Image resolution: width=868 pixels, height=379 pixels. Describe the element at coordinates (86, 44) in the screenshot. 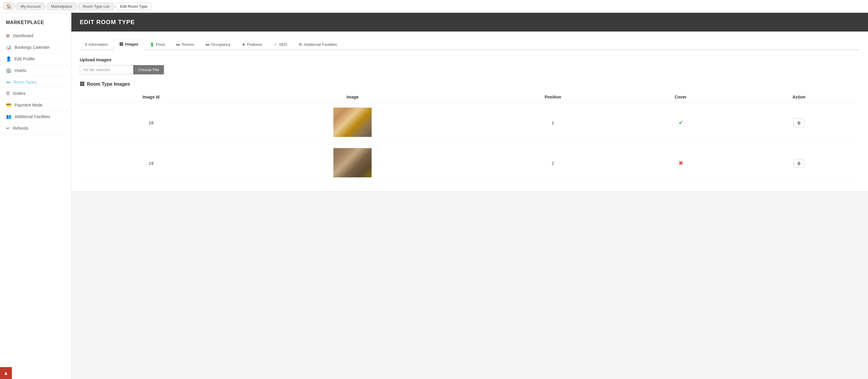

I see `information-icon: ℹ` at that location.